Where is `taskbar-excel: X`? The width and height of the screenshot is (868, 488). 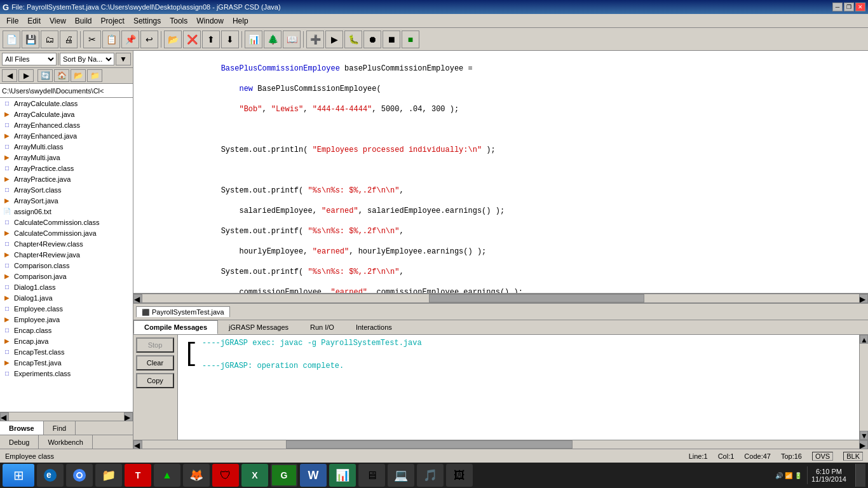
taskbar-excel: X is located at coordinates (255, 475).